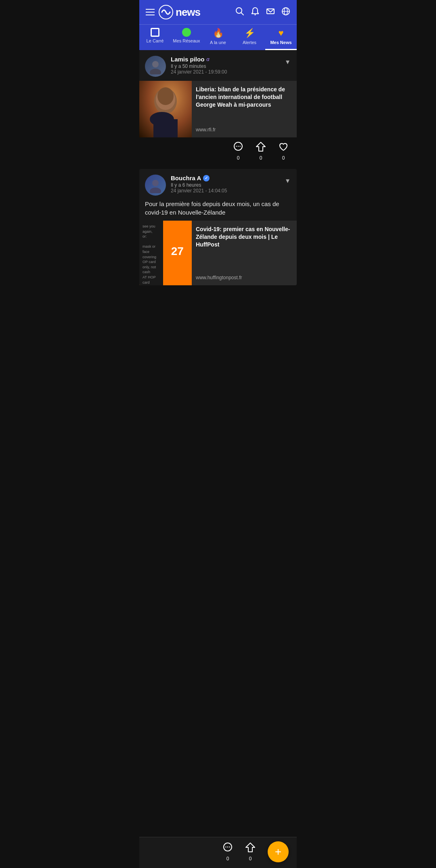  What do you see at coordinates (173, 12) in the screenshot?
I see `header-left: news` at bounding box center [173, 12].